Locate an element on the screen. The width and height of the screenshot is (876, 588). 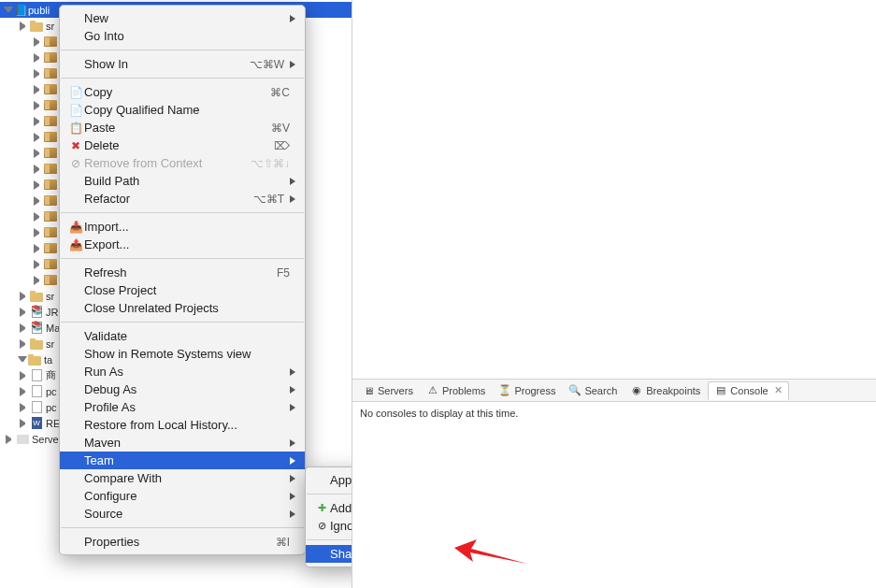
menu-item-import: 📥Import... is located at coordinates (182, 226).